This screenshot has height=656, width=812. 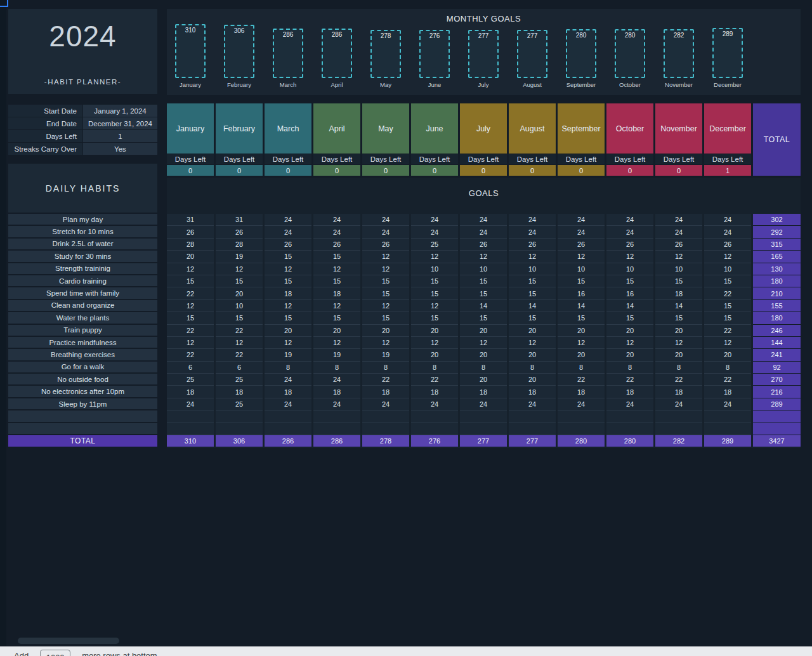 What do you see at coordinates (728, 53) in the screenshot?
I see `goal-box: 289` at bounding box center [728, 53].